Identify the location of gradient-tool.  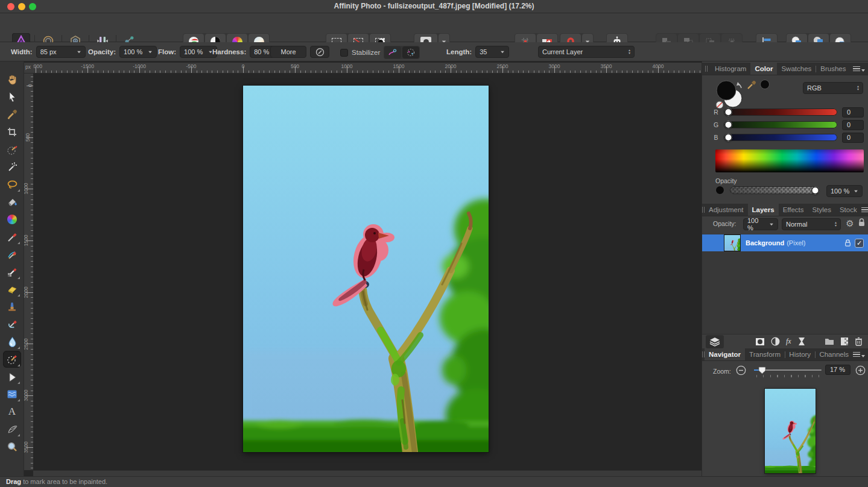
(12, 219).